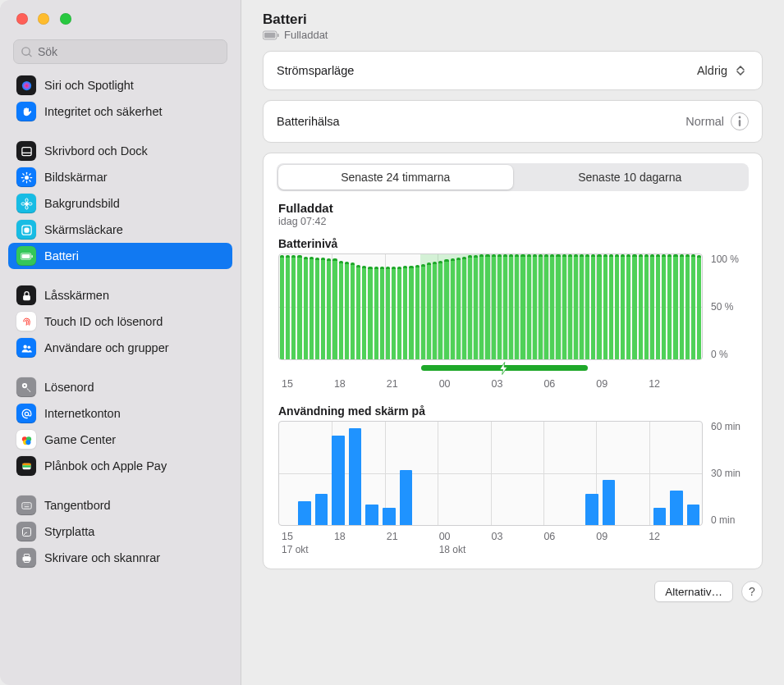 This screenshot has width=784, height=685. What do you see at coordinates (66, 19) in the screenshot?
I see `window-zoom-button` at bounding box center [66, 19].